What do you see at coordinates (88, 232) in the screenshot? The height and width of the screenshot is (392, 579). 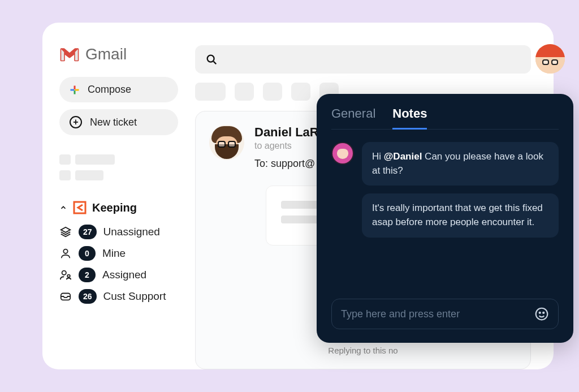 I see `count-badge: 27` at bounding box center [88, 232].